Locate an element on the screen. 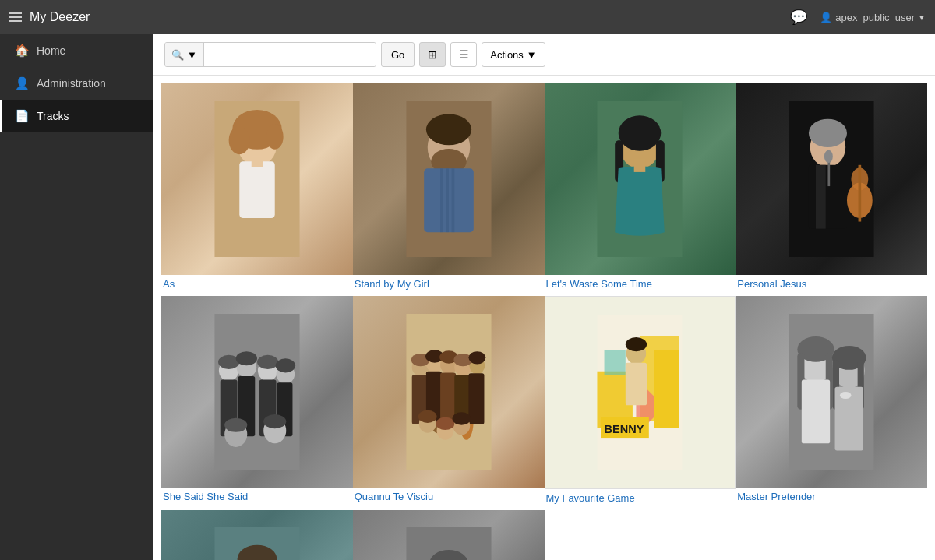 Image resolution: width=935 pixels, height=560 pixels. track-item: Stand by My Girl is located at coordinates (449, 190).